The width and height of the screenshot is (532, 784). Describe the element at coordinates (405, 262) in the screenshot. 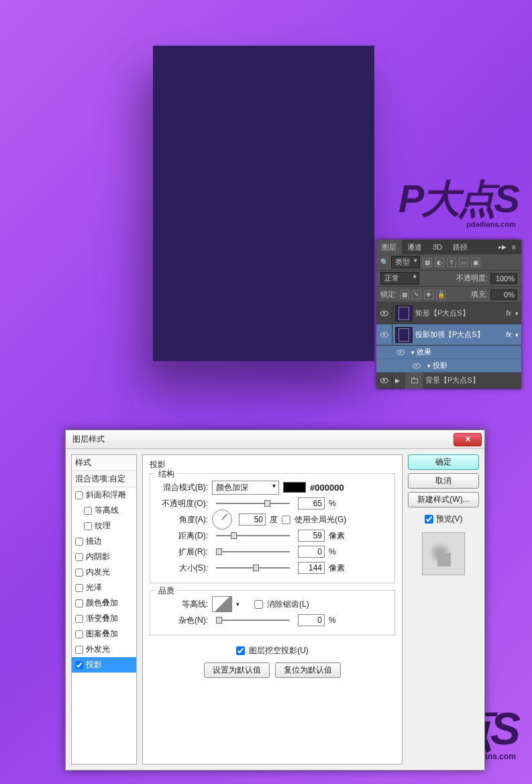

I see `filter-type-dropdown: 类型` at that location.